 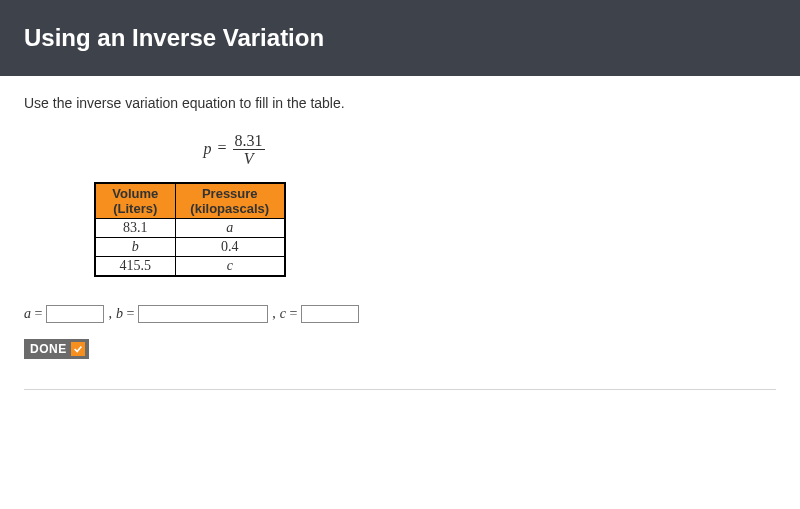 What do you see at coordinates (75, 314) in the screenshot?
I see `input-a` at bounding box center [75, 314].